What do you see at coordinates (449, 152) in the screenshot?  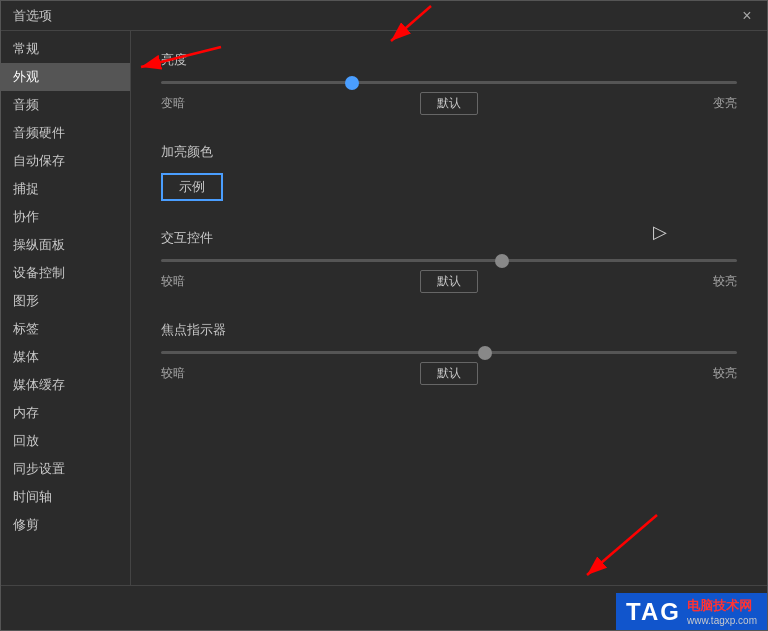 I see `highlight-color-label: 加亮颜色` at bounding box center [449, 152].